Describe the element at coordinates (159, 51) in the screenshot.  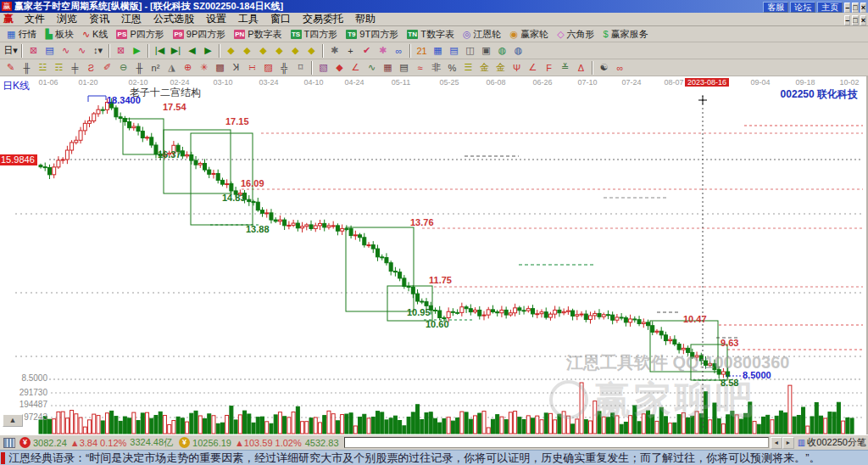
I see `tool-icon: |◀` at that location.